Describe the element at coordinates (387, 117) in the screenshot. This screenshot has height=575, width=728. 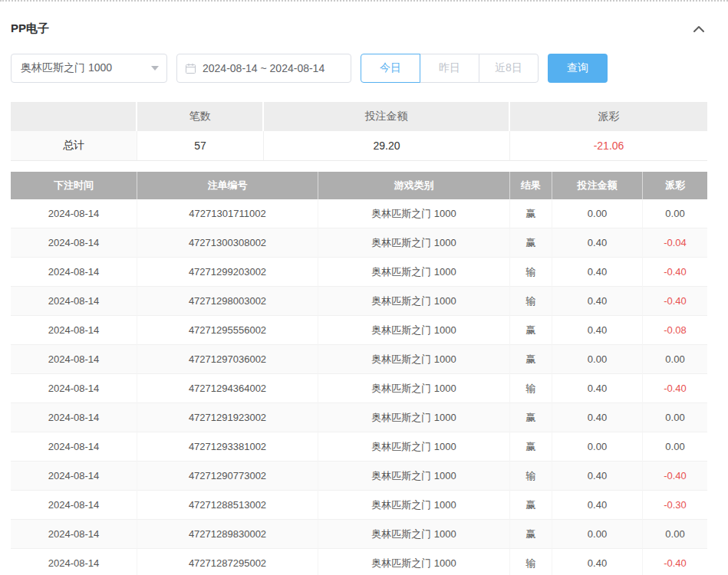
I see `summary-header-bet-amount: 投注金额` at that location.